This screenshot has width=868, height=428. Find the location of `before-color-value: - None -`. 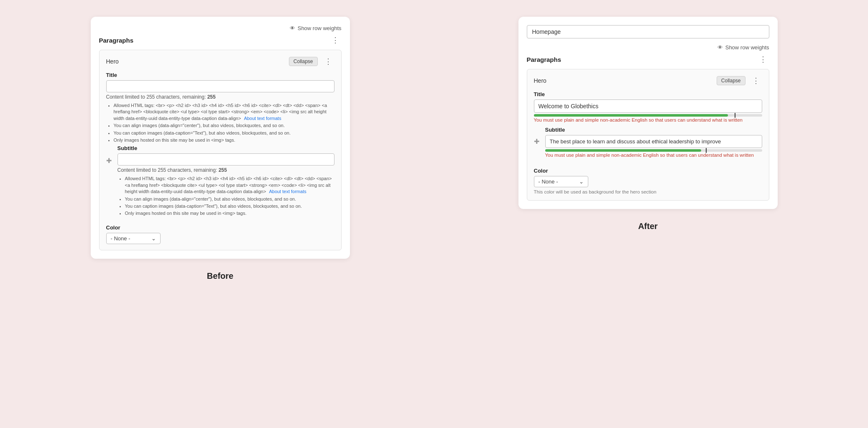

before-color-value: - None - is located at coordinates (120, 238).